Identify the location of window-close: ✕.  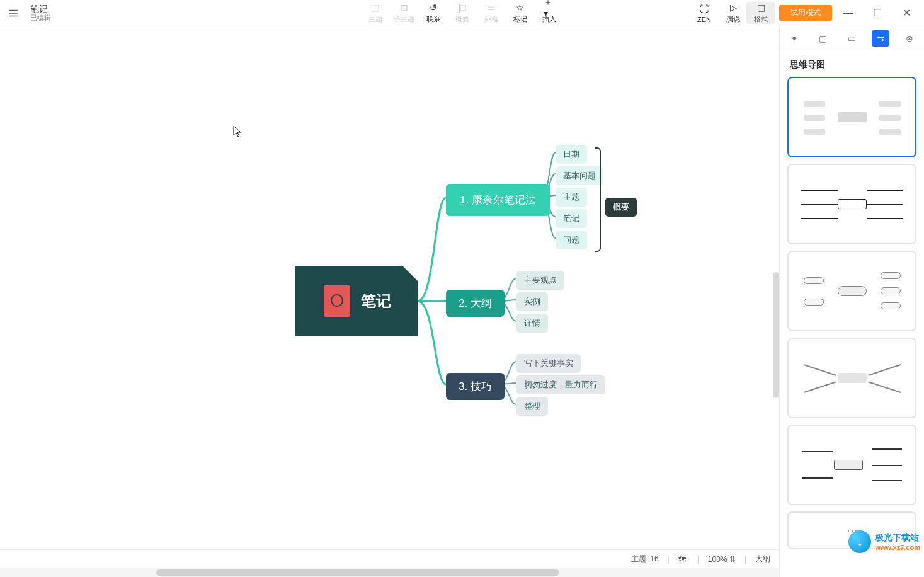
(906, 13).